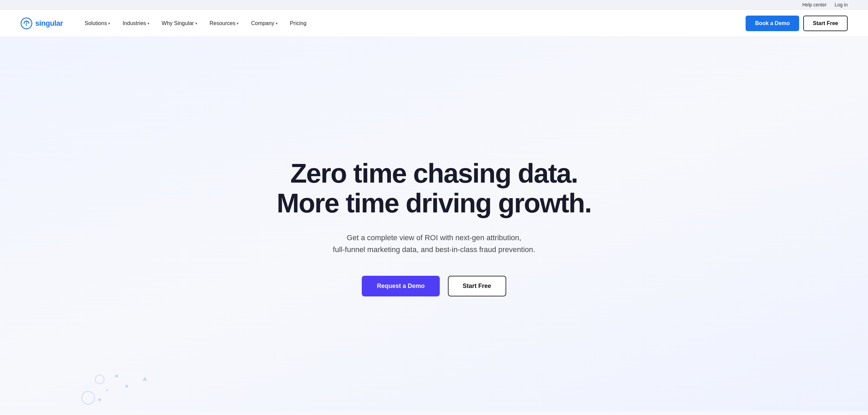 Image resolution: width=868 pixels, height=415 pixels. What do you see at coordinates (434, 173) in the screenshot?
I see `hero-headline-line1: Zero time chasing data.` at bounding box center [434, 173].